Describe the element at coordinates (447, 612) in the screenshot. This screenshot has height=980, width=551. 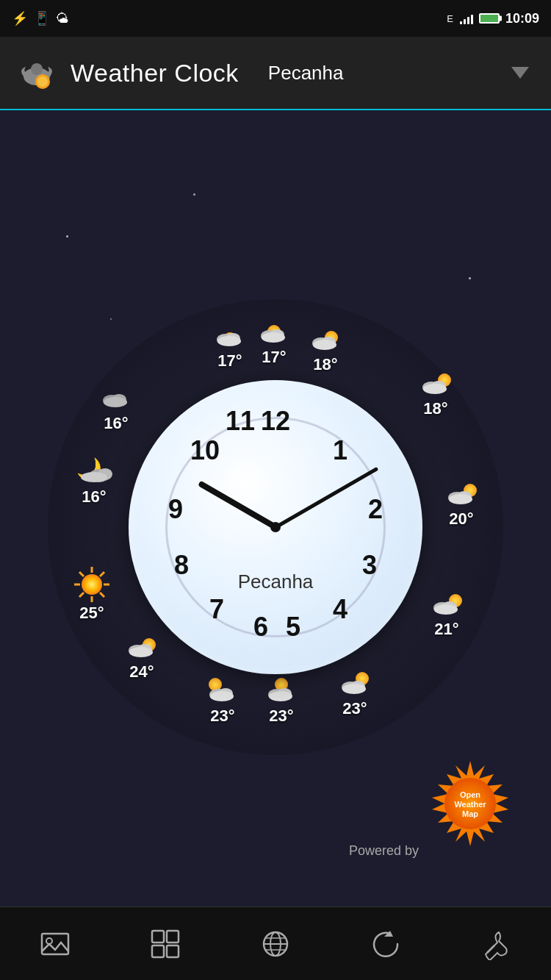
I see `weather-item-bottom-right: 21°` at that location.